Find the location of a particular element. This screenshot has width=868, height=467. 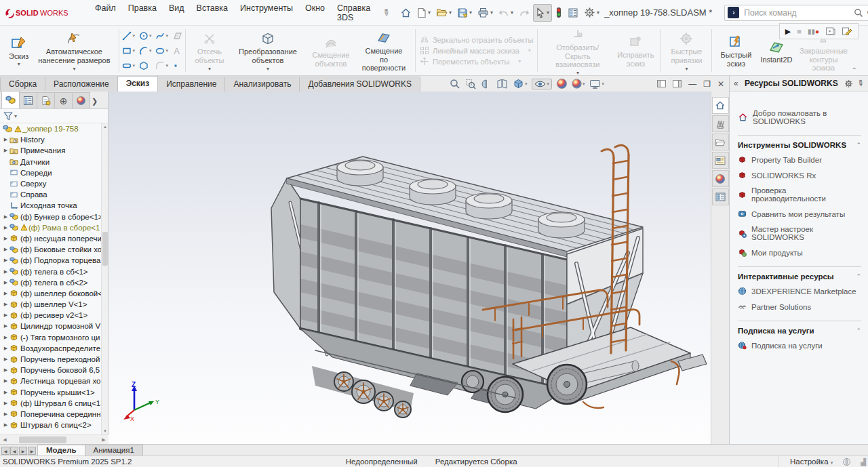

redo-button is located at coordinates (524, 13).